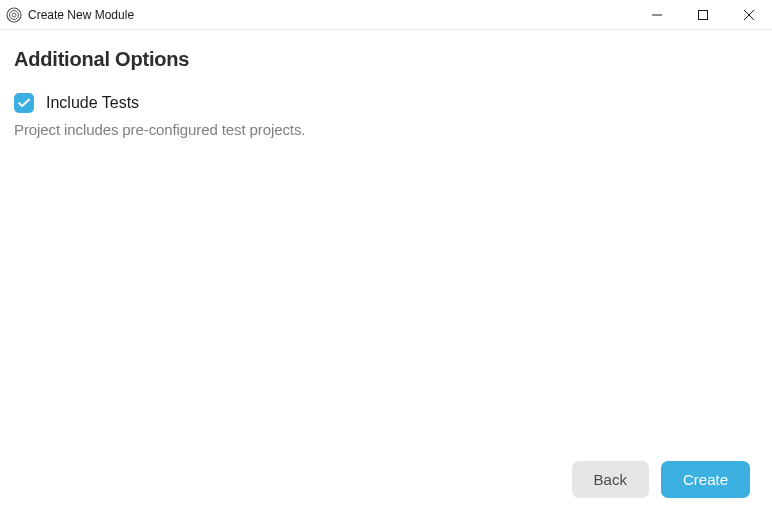 The image size is (772, 520). I want to click on dialog-footer: Back Create, so click(661, 480).